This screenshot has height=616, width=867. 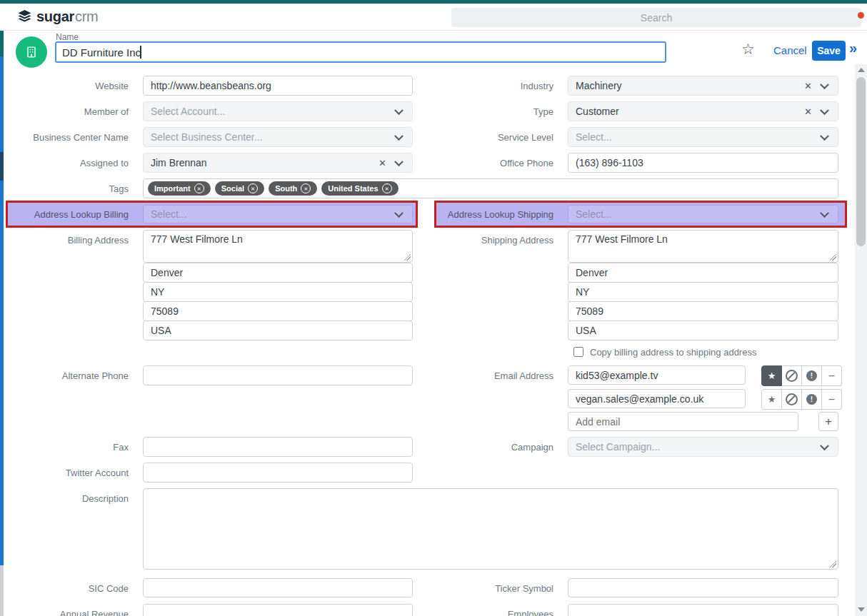 What do you see at coordinates (64, 588) in the screenshot?
I see `sic-code-label: SIC Code` at bounding box center [64, 588].